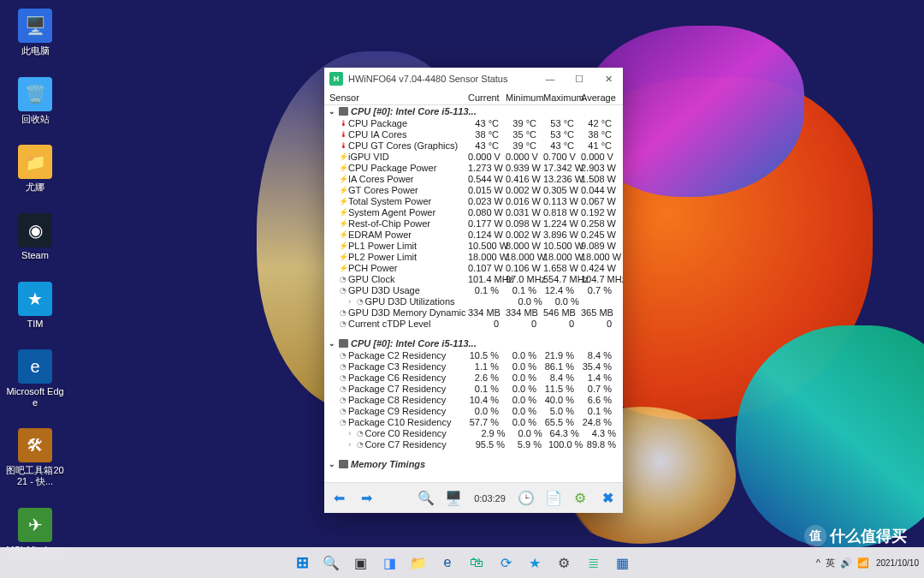 This screenshot has width=924, height=578. Describe the element at coordinates (564, 563) in the screenshot. I see `taskbar-settings-button: ⚙` at that location.